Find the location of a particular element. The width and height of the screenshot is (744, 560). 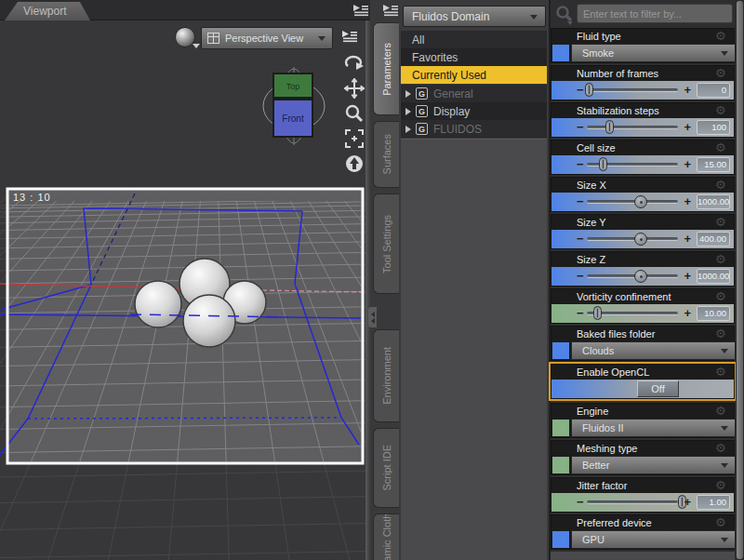

tab-dynamic-clothing: Dynamic Clothing is located at coordinates (386, 537).